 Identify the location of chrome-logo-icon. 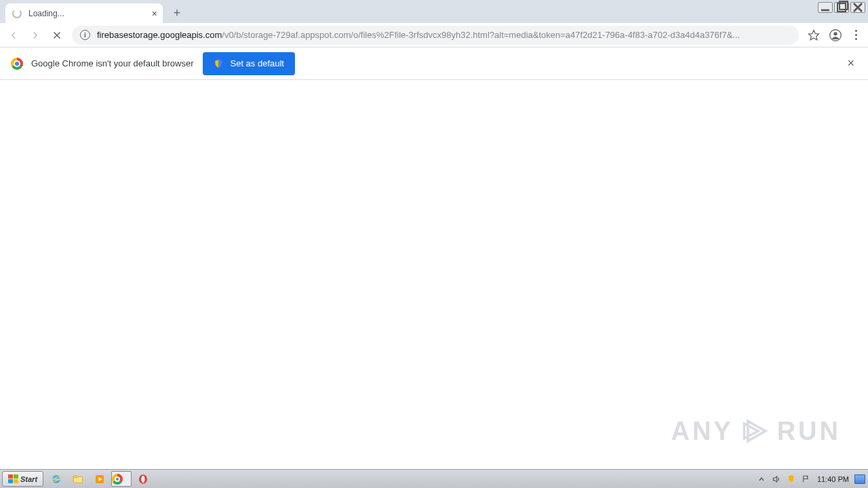
(17, 64).